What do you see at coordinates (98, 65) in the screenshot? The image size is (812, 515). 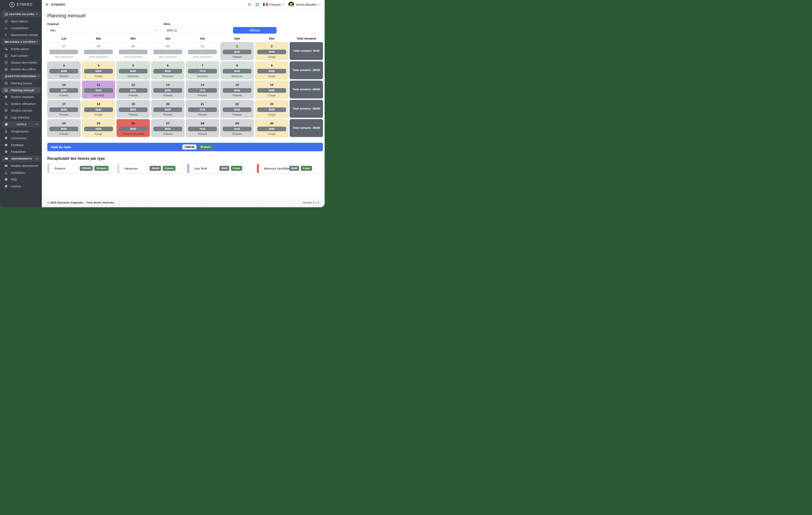 I see `day-number: 4` at bounding box center [98, 65].